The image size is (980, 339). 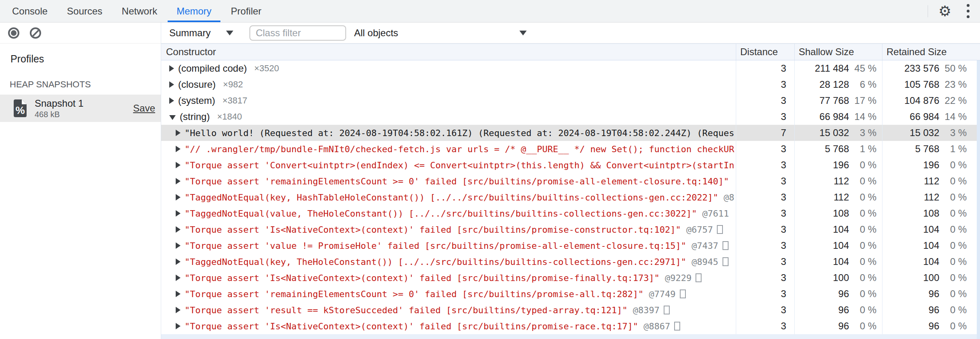 What do you see at coordinates (571, 149) in the screenshot?
I see `table-row: "// .wrangler/tmp/bundle-FmNIt0/checked-…` at bounding box center [571, 149].